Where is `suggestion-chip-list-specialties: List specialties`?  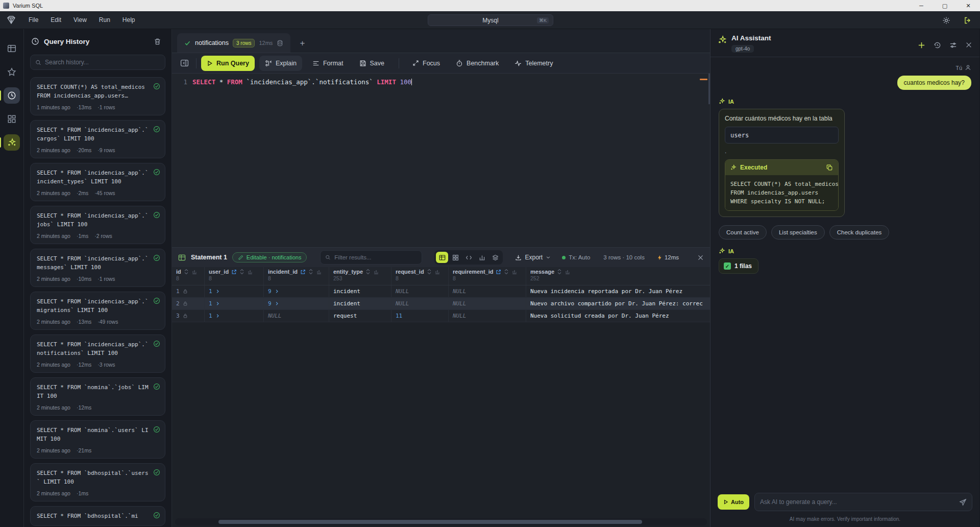
suggestion-chip-list-specialties: List specialties is located at coordinates (798, 232).